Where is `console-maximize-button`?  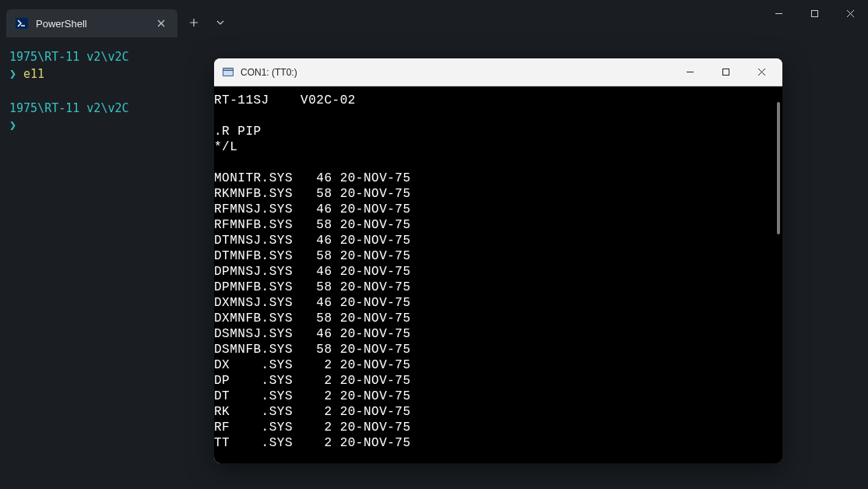
console-maximize-button is located at coordinates (726, 72).